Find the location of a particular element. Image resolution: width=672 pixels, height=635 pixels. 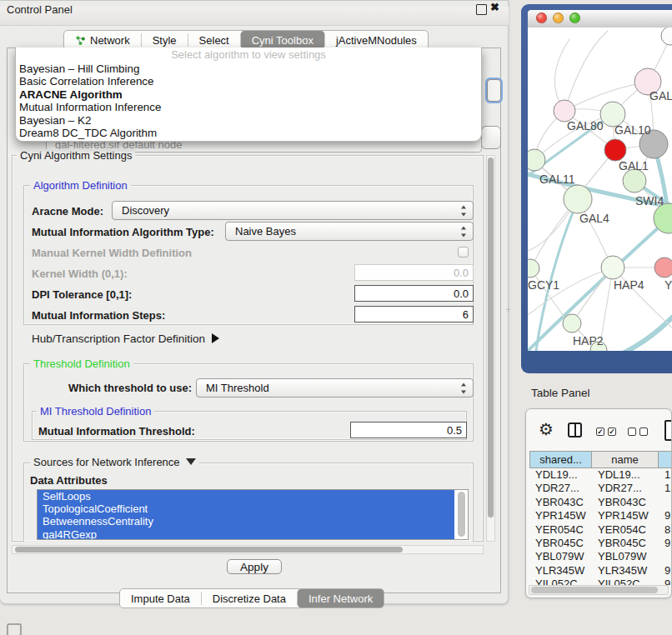

attribute-list-scrollbar is located at coordinates (462, 514).